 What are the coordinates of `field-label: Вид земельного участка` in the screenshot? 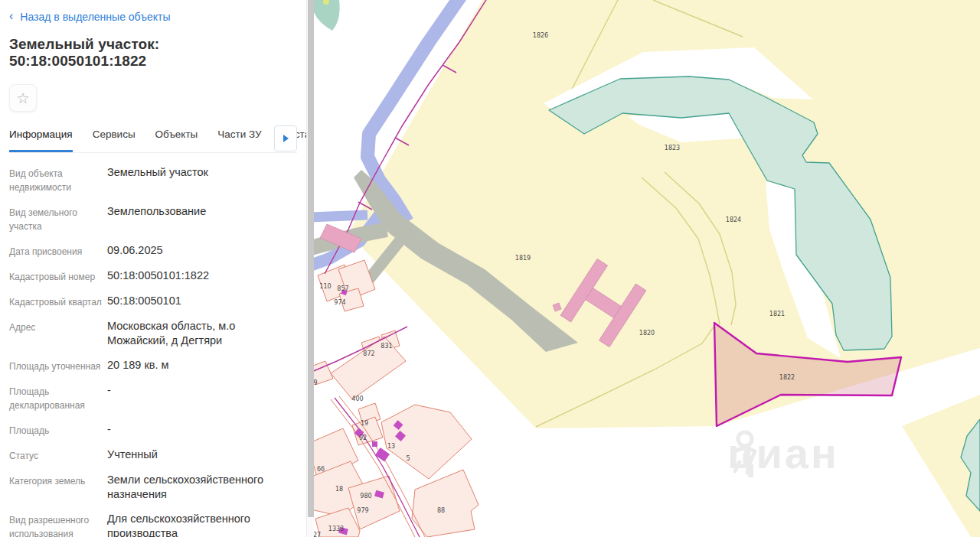 It's located at (58, 219).